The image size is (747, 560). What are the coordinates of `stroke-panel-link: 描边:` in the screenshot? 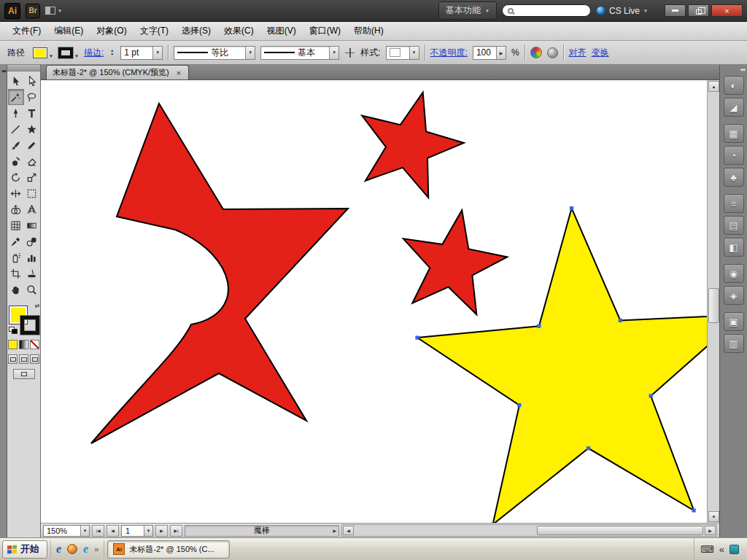 It's located at (93, 52).